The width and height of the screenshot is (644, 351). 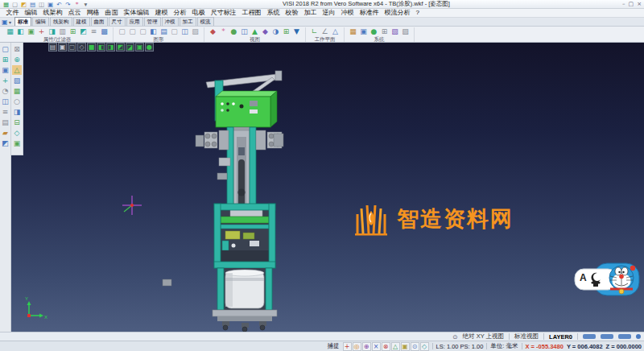 What do you see at coordinates (6, 133) in the screenshot?
I see `dock-icon: ▰` at bounding box center [6, 133].